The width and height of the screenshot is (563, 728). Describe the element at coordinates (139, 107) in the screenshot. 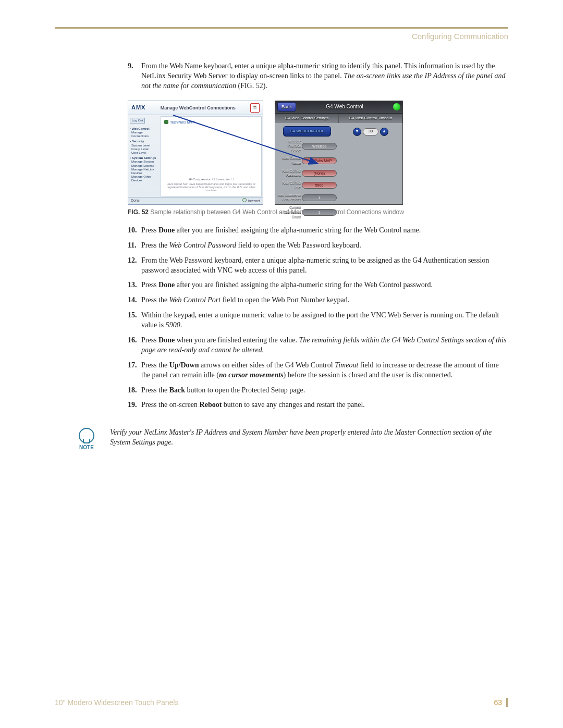

I see `amx-logo: AMX` at that location.